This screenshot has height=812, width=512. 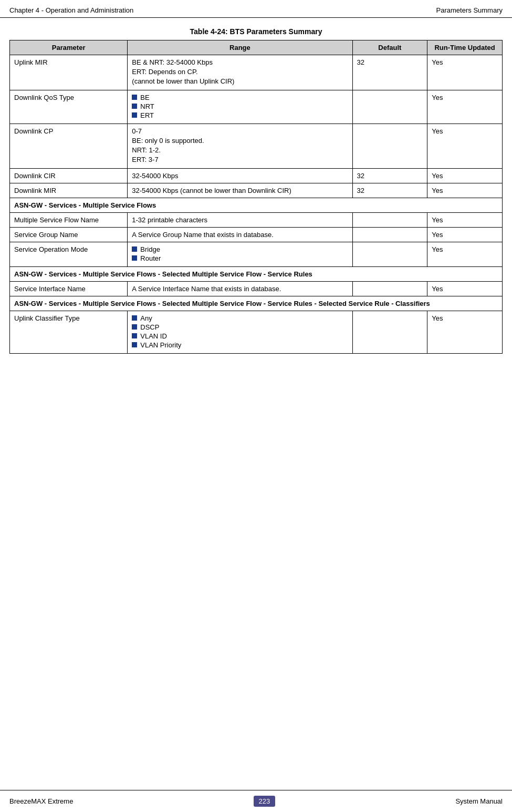 What do you see at coordinates (69, 48) in the screenshot?
I see `col-header-param: Parameter` at bounding box center [69, 48].